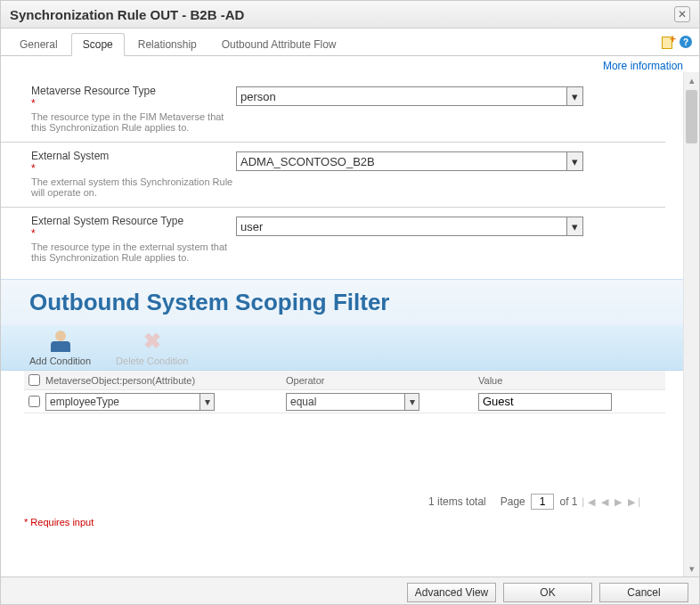 This screenshot has width=700, height=605. What do you see at coordinates (572, 502) in the screenshot?
I see `pager: Page of 1 ∣◀ ◀ ▶ ▶∣` at bounding box center [572, 502].